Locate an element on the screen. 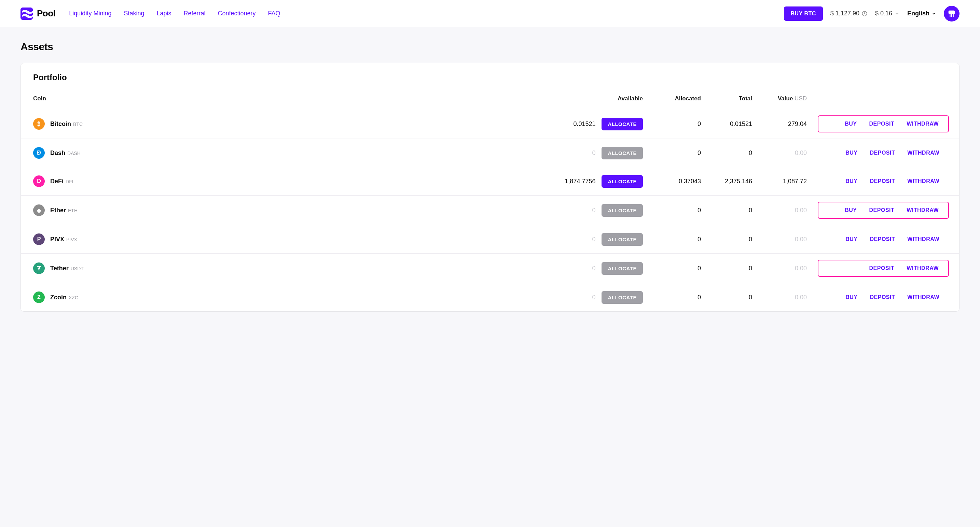 The height and width of the screenshot is (527, 980). value-usd: 1,087.72 is located at coordinates (785, 181).